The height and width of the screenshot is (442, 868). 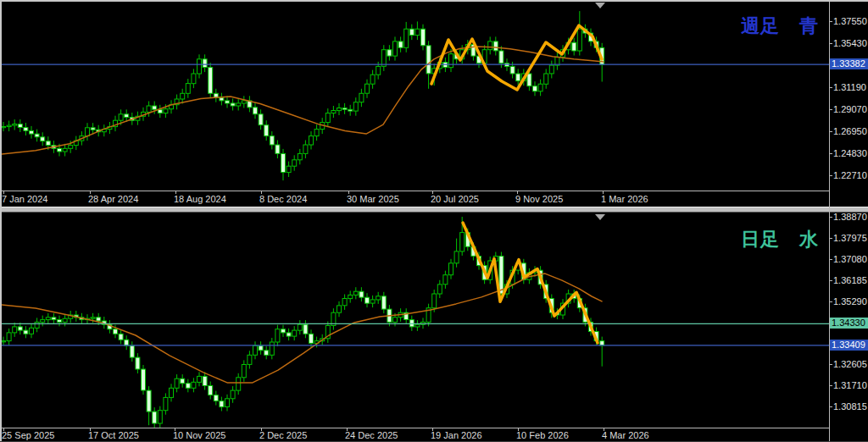 What do you see at coordinates (849, 345) in the screenshot?
I see `price-tag: 1.33409` at bounding box center [849, 345].